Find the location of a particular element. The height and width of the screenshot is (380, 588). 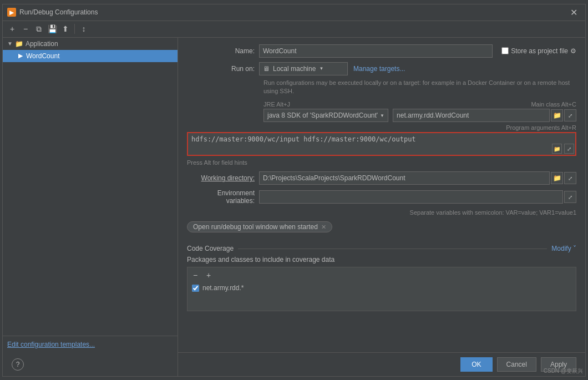

working-dir-expand-button: ⤢ is located at coordinates (570, 178).